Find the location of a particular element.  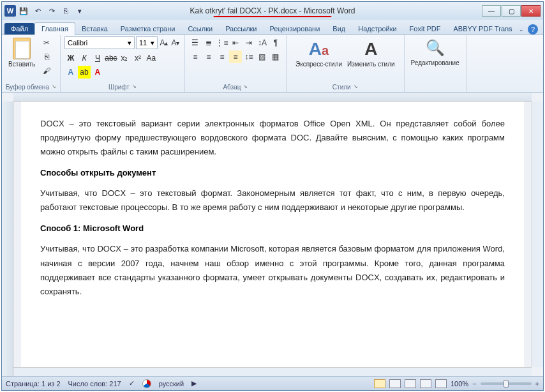

word-app-icon: W is located at coordinates (10, 11).